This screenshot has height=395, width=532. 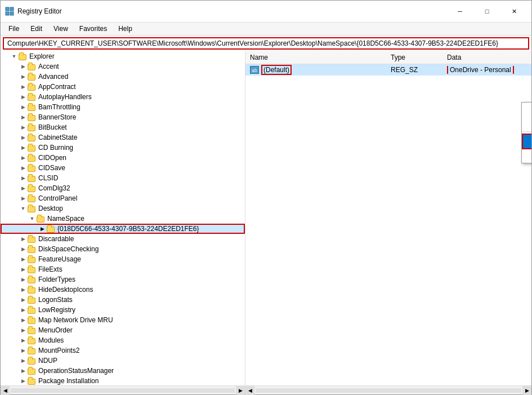 I want to click on expander-cidsave: ▶, so click(x=23, y=168).